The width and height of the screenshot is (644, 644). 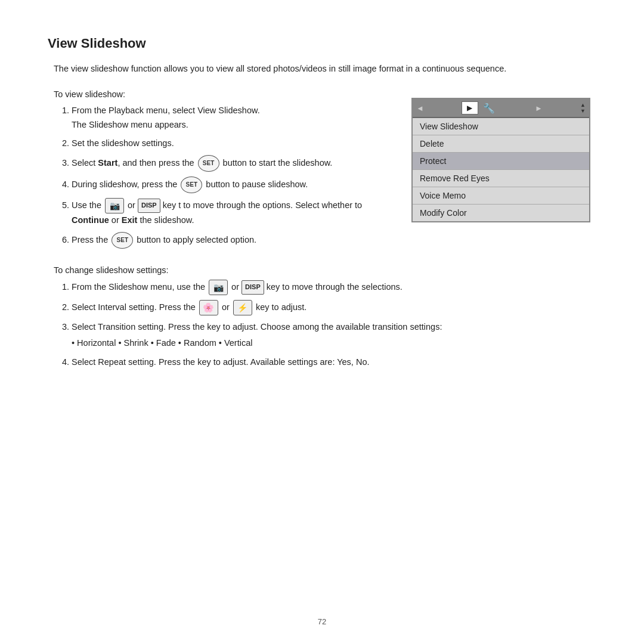 I want to click on step-4-text: During slideshow, press the SET button t…, so click(x=190, y=184).